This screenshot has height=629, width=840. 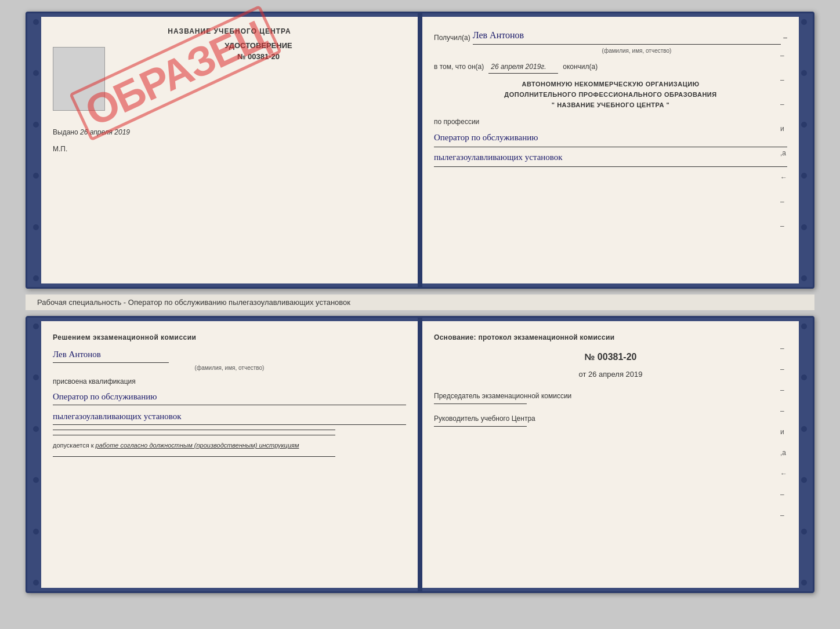 I want to click on ot-label: от, so click(x=582, y=375).